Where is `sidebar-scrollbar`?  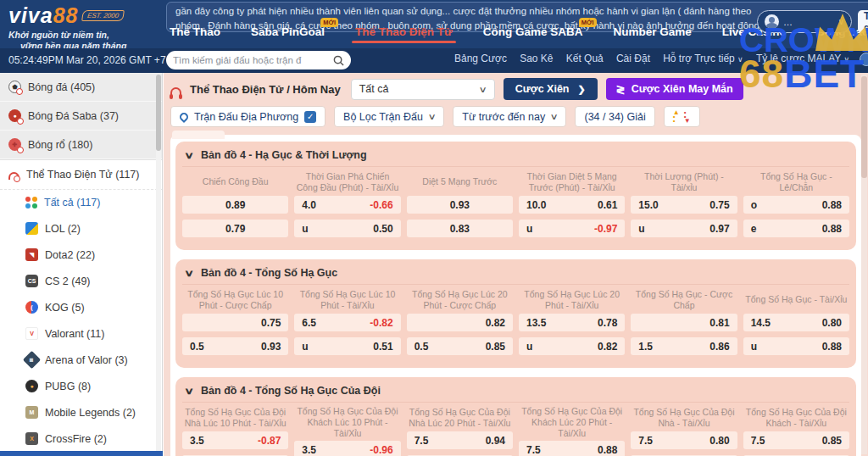 sidebar-scrollbar is located at coordinates (159, 264).